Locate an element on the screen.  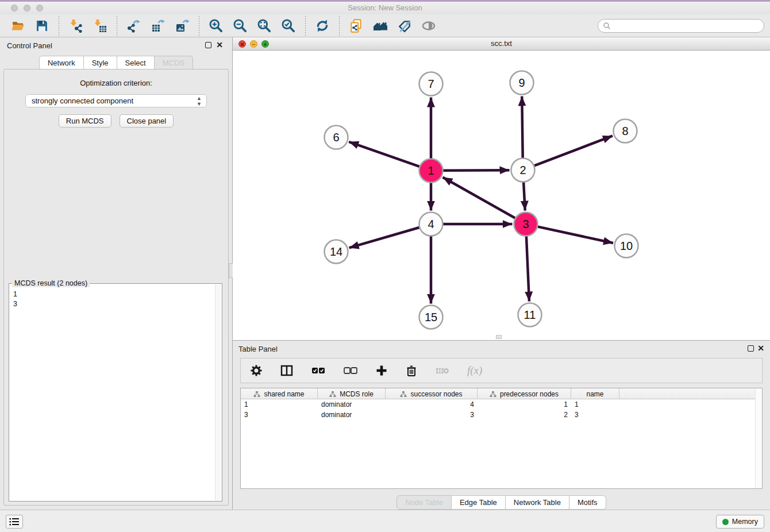
graph-node-label-1: 1 is located at coordinates (431, 171).